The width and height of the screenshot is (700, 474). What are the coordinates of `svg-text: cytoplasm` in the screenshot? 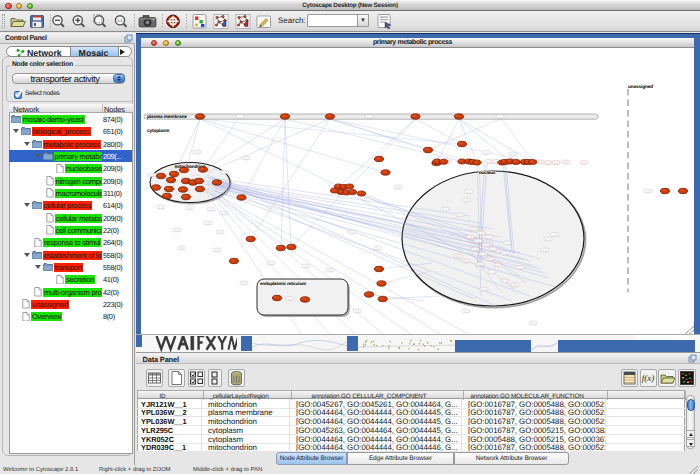 It's located at (158, 130).